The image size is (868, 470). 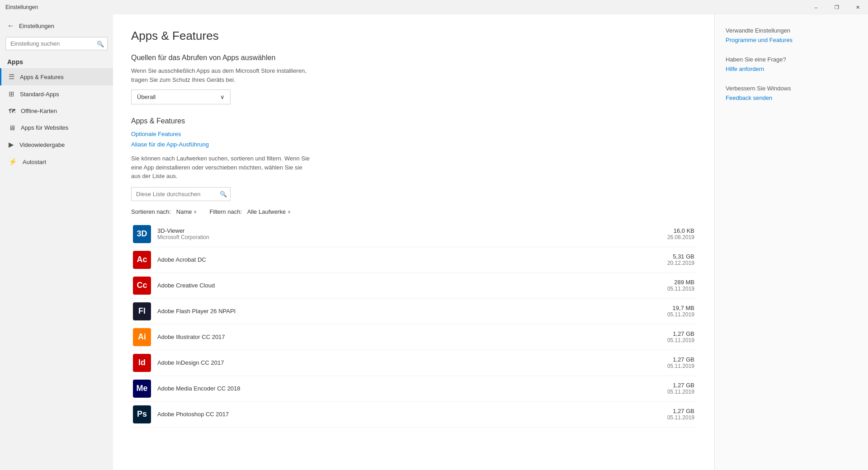 I want to click on sort-control: Sortieren nach: Name ∨, so click(x=164, y=212).